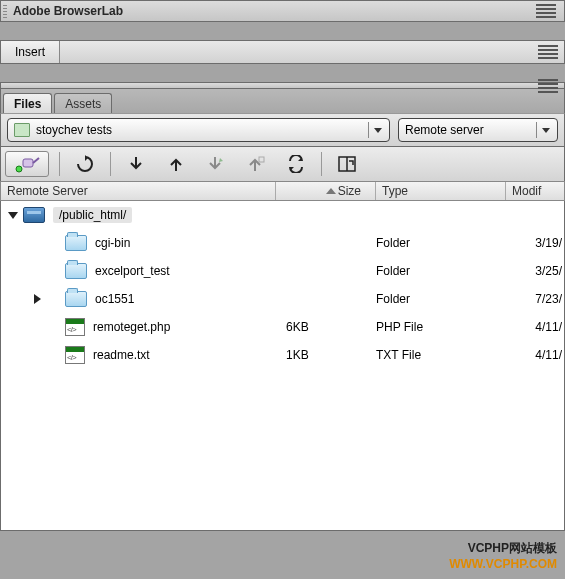  Describe the element at coordinates (83, 104) in the screenshot. I see `tab-assets-label: Assets` at that location.